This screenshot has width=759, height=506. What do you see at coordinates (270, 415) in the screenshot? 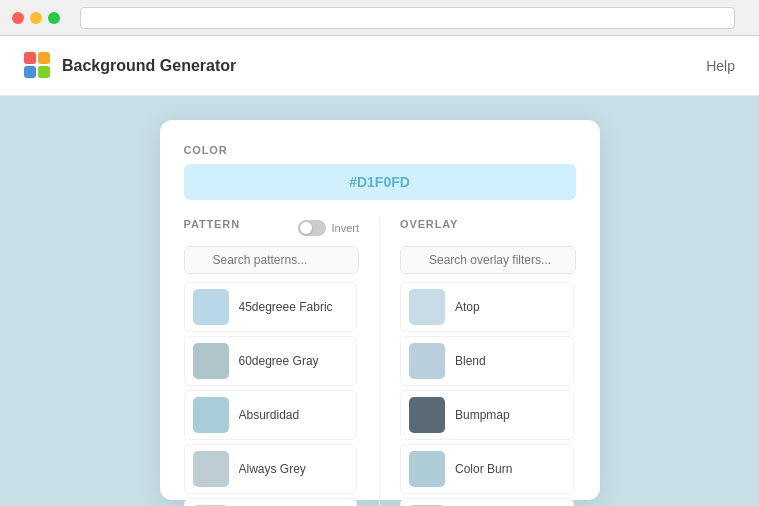
I see `pattern-label-2: Absurdidad` at bounding box center [270, 415].